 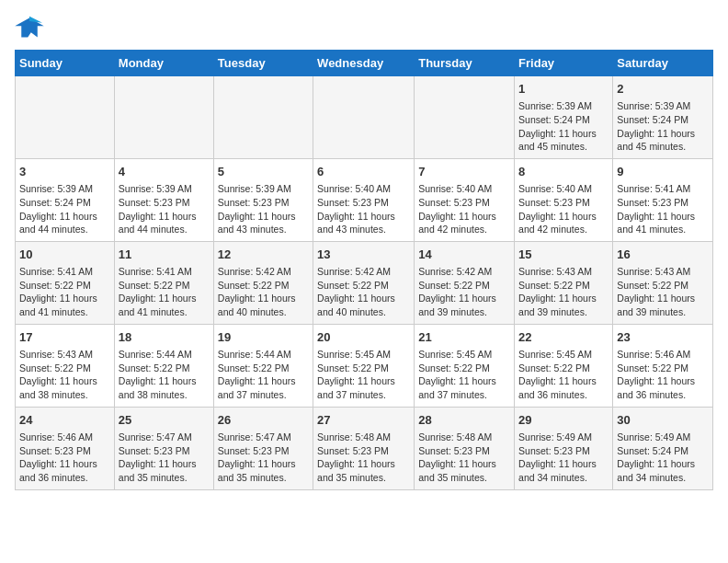 What do you see at coordinates (263, 282) in the screenshot?
I see `calendar-cell: 12Sunrise: 5:42 AM Sunset: 5:22 PM Dayli…` at bounding box center [263, 282].